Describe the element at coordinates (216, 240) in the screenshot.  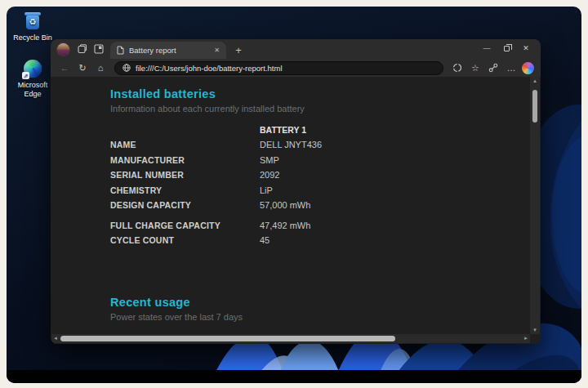
I see `table-row: CYCLE COUNT 45` at that location.